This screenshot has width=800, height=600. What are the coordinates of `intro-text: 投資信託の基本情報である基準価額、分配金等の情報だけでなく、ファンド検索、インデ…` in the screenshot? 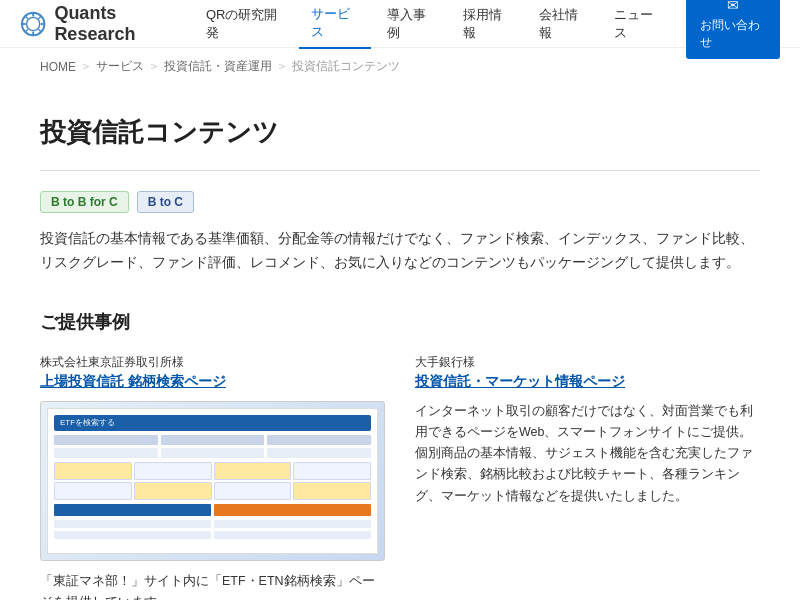 It's located at (400, 252).